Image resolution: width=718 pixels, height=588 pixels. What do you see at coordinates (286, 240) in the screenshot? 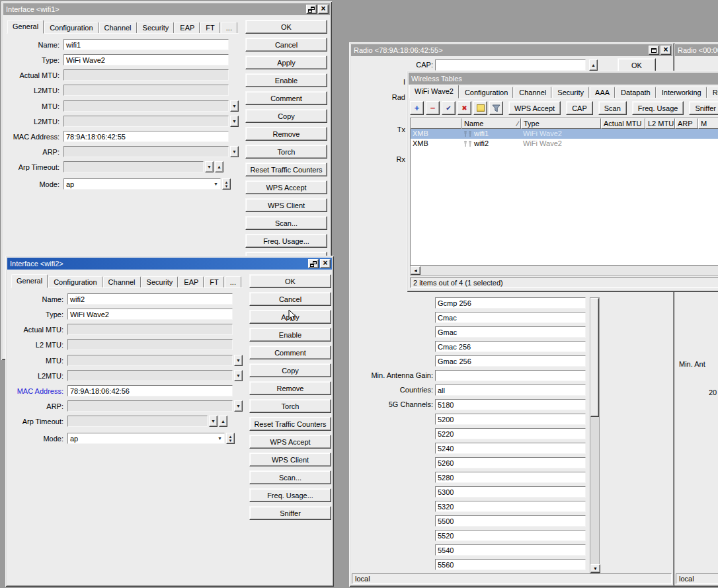
I see `freq-usage-button: Freq. Usage...` at bounding box center [286, 240].